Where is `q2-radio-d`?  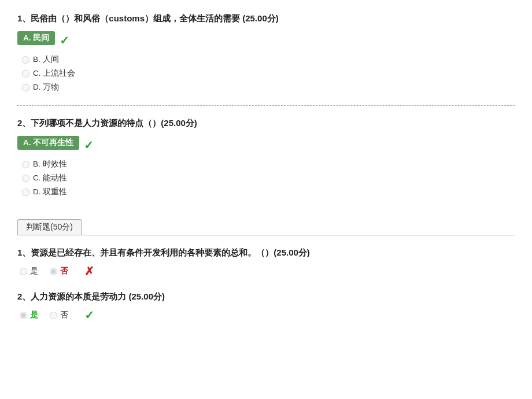
q2-radio-d is located at coordinates (25, 192).